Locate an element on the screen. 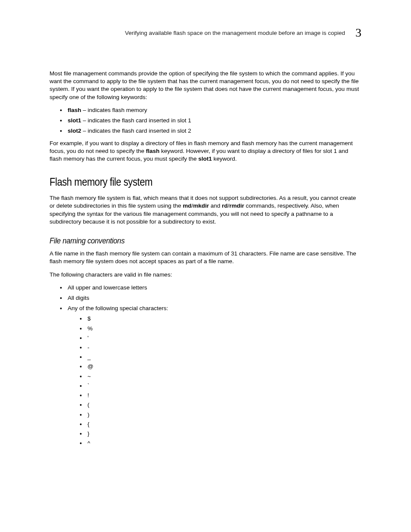  heading-file-naming: File naming conventions is located at coordinates (187, 241).